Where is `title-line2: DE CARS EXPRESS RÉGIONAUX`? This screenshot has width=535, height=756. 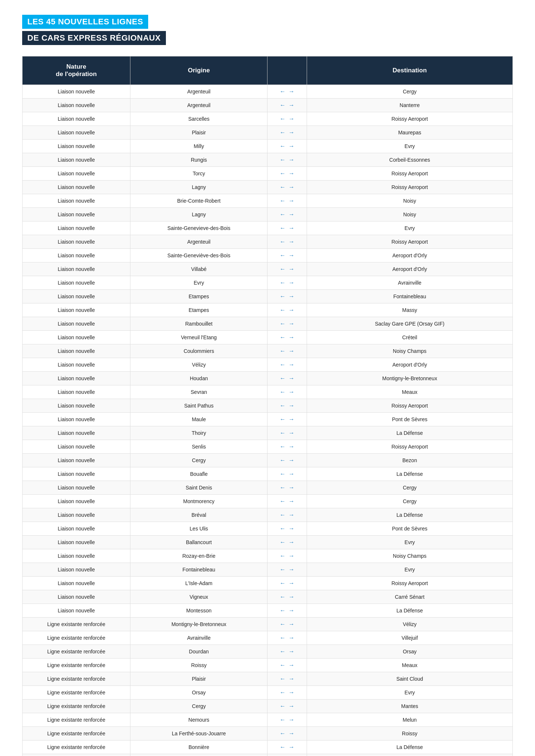
title-line2: DE CARS EXPRESS RÉGIONAUX is located at coordinates (94, 38).